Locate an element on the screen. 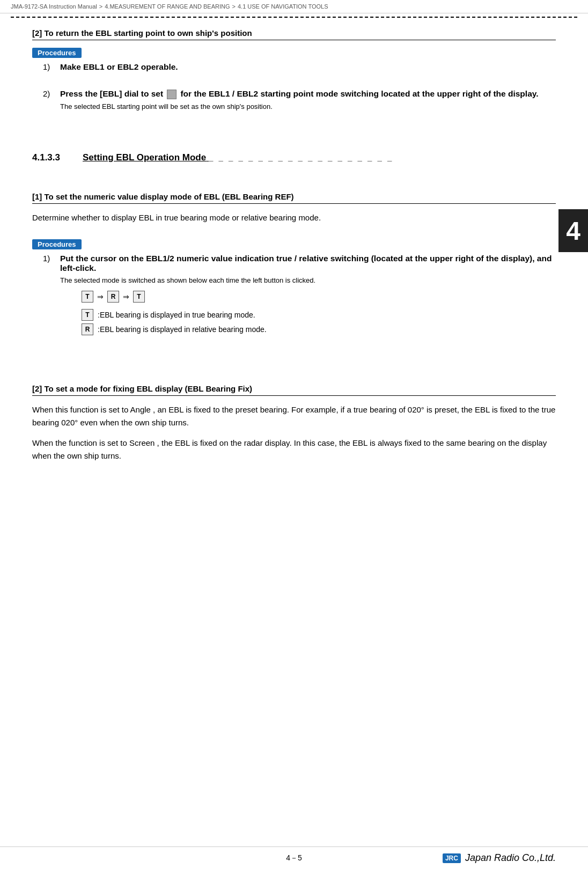 This screenshot has width=588, height=869. step-2-text-after: for the EBL1 / EBL2 starting point mode … is located at coordinates (359, 93).